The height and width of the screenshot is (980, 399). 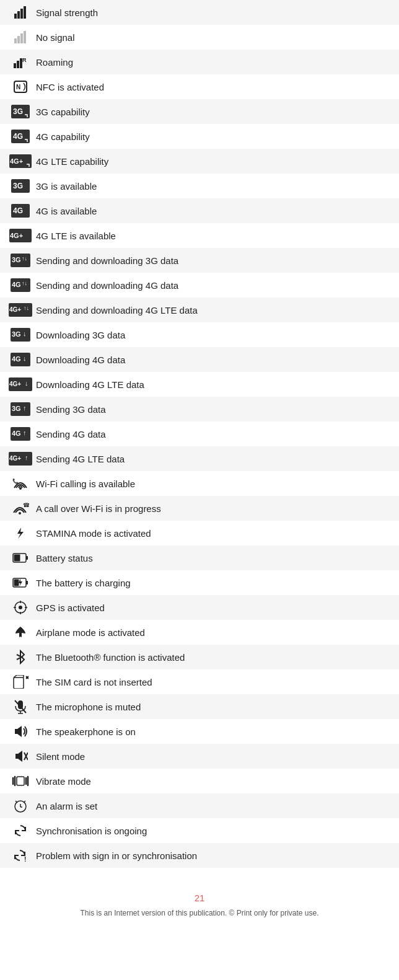 I want to click on 4g-lte-available-icon: 4G+, so click(x=20, y=236).